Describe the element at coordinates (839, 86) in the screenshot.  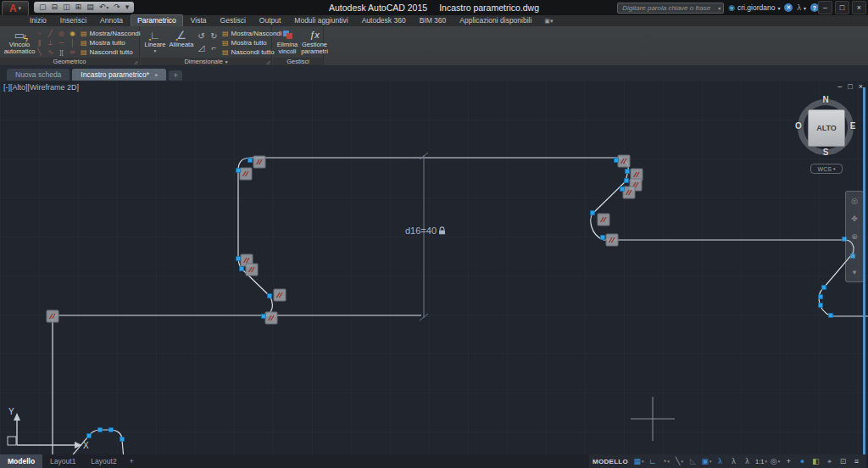
I see `doc-minimize-button: –` at that location.